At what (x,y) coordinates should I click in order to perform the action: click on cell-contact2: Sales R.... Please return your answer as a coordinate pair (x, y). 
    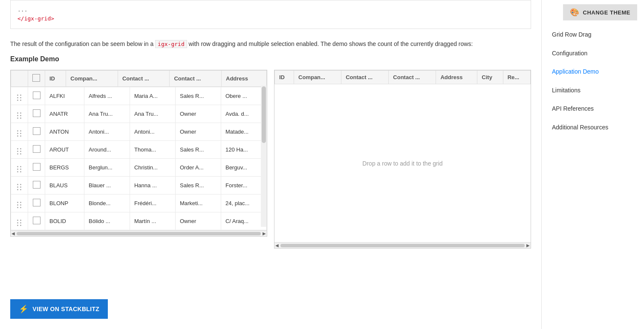
    Looking at the image, I should click on (198, 186).